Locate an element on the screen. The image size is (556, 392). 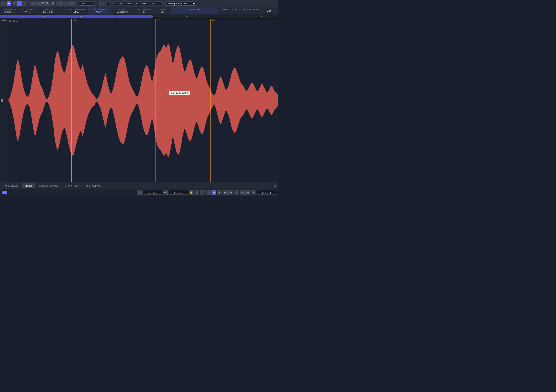
transport-group: S ▶ ↺ ● ♪ is located at coordinates (14, 3).